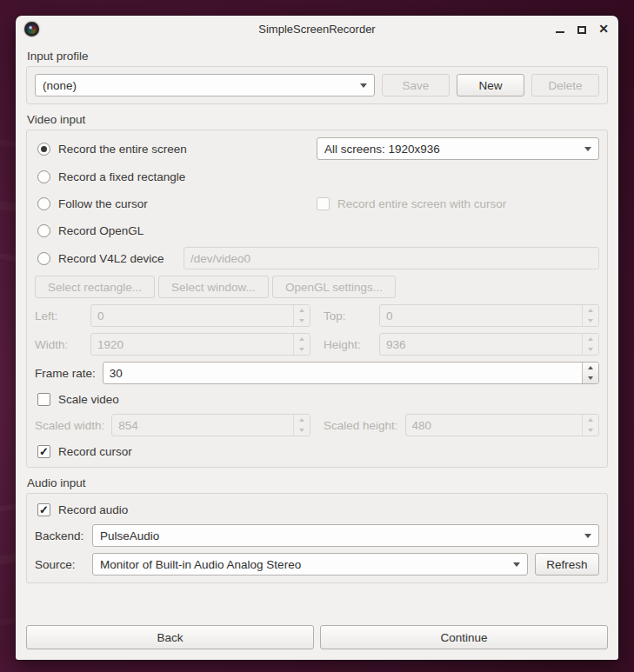 The width and height of the screenshot is (634, 672). I want to click on input-profile-dropdown-value: (none), so click(198, 85).